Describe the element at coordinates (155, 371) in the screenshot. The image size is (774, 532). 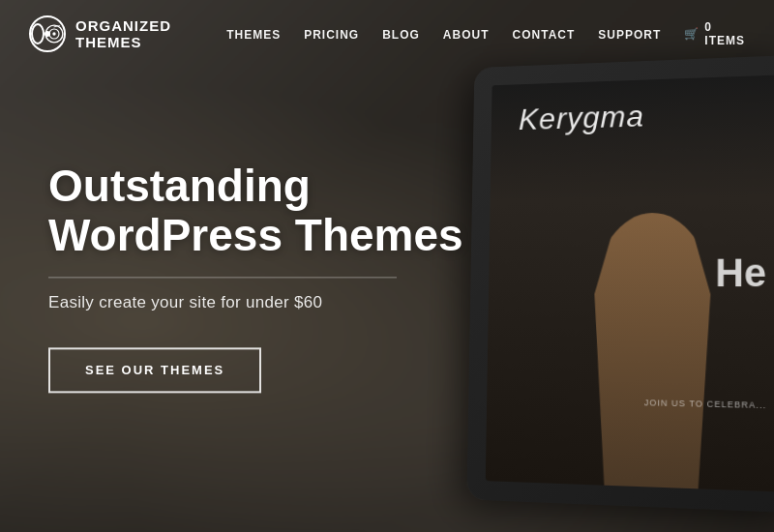
I see `cta-button: SEE OUR THEMES` at that location.